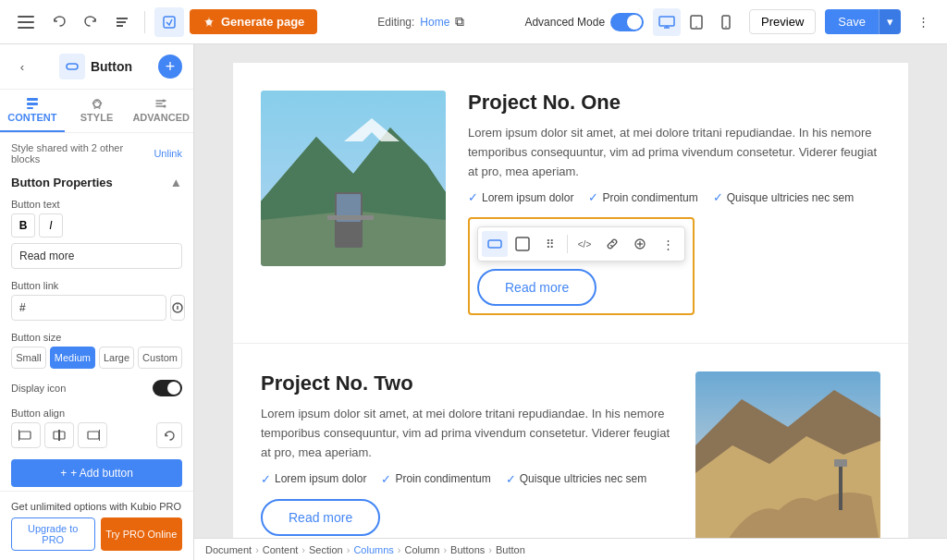 The image size is (947, 560). I want to click on advanced-mode-toggle, so click(627, 22).